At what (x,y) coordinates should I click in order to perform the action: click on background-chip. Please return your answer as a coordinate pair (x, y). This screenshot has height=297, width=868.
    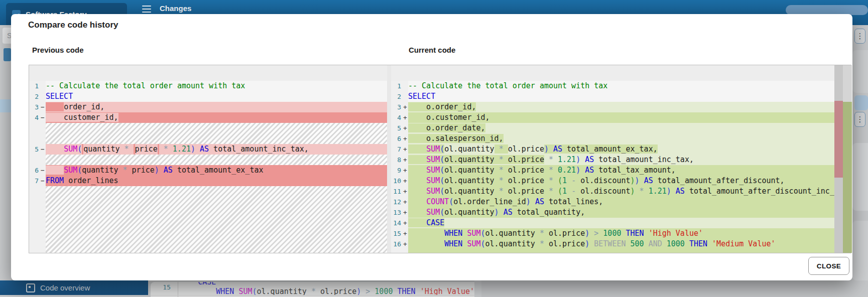
    Looking at the image, I should click on (861, 103).